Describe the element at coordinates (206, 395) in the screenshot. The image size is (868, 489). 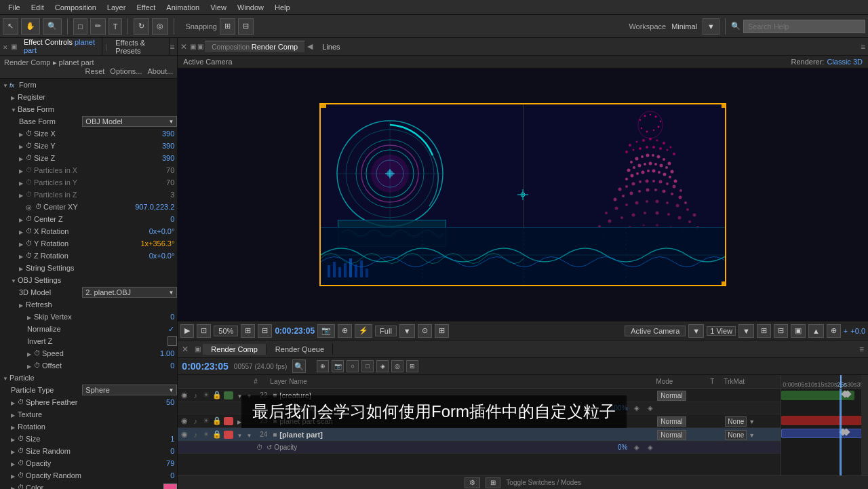
I see `layer-22-solo: ☀` at that location.